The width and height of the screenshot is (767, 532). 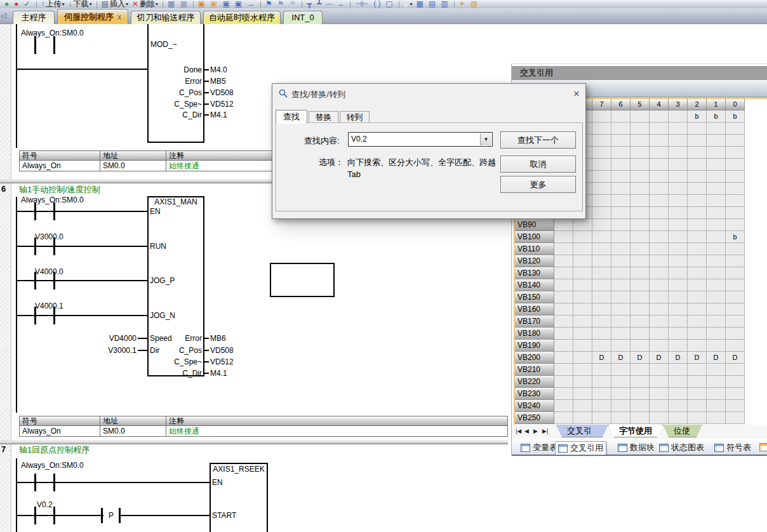 I want to click on insert-button: ▤插入▾, so click(x=115, y=4).